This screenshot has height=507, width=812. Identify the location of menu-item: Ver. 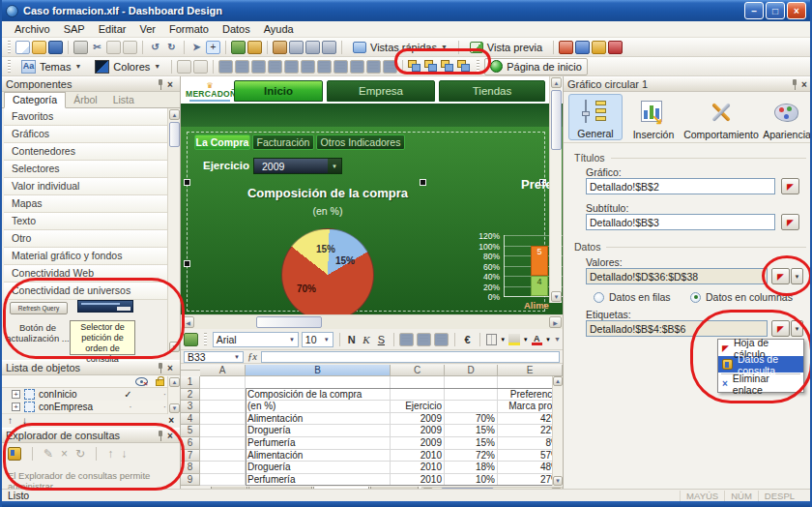
(147, 29).